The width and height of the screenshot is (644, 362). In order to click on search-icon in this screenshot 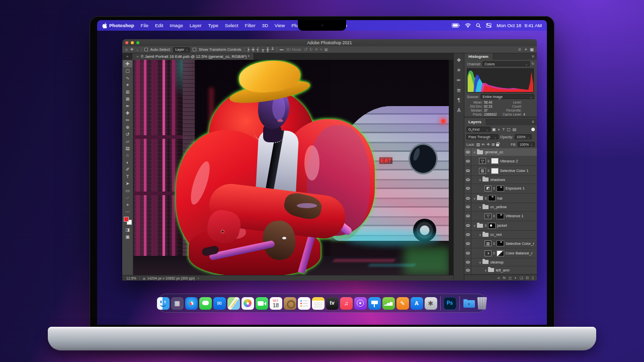, I will do `click(478, 26)`.